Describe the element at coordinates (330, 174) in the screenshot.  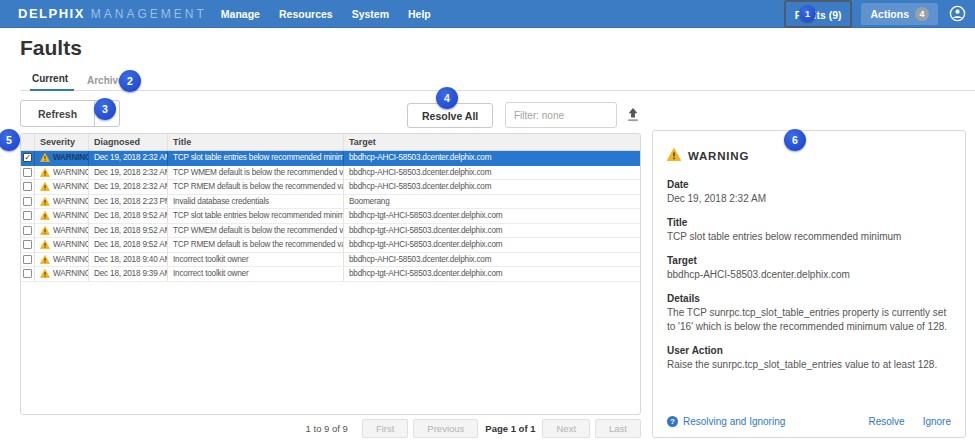
I see `table-row: WARNINGDec 19, 2018 2:32 AMTCP WMEM defa…` at that location.